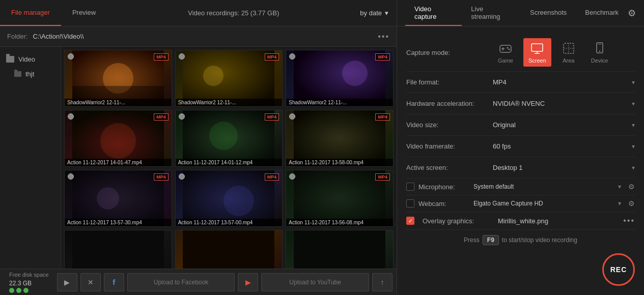  What do you see at coordinates (632, 13) in the screenshot?
I see `settings-gear-icon: ⚙` at bounding box center [632, 13].